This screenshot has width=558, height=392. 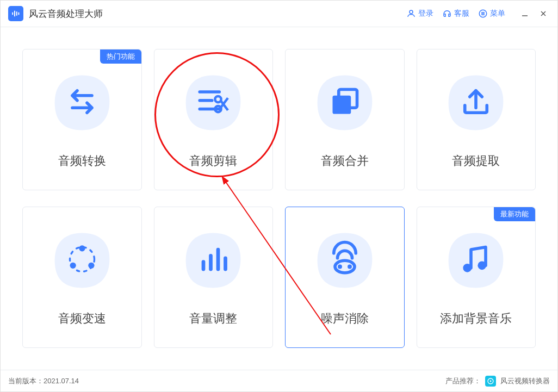 What do you see at coordinates (498, 14) in the screenshot?
I see `menu-label: 菜单` at bounding box center [498, 14].